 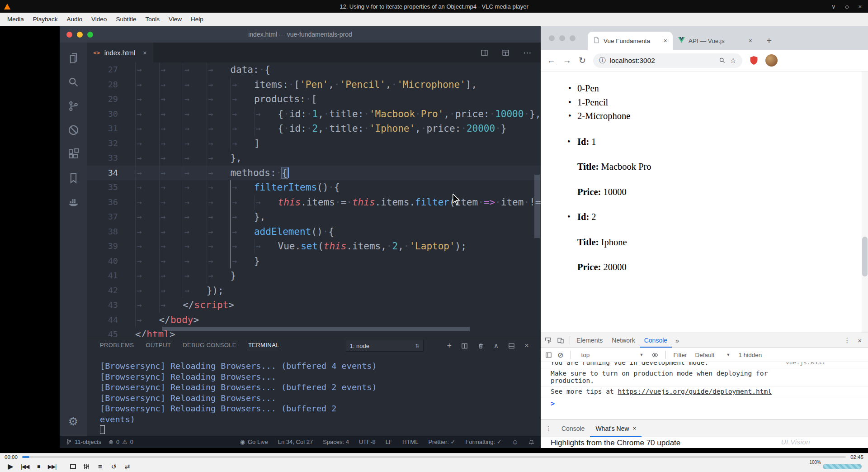 What do you see at coordinates (704, 404) in the screenshot?
I see `console-prompt: >` at bounding box center [704, 404].